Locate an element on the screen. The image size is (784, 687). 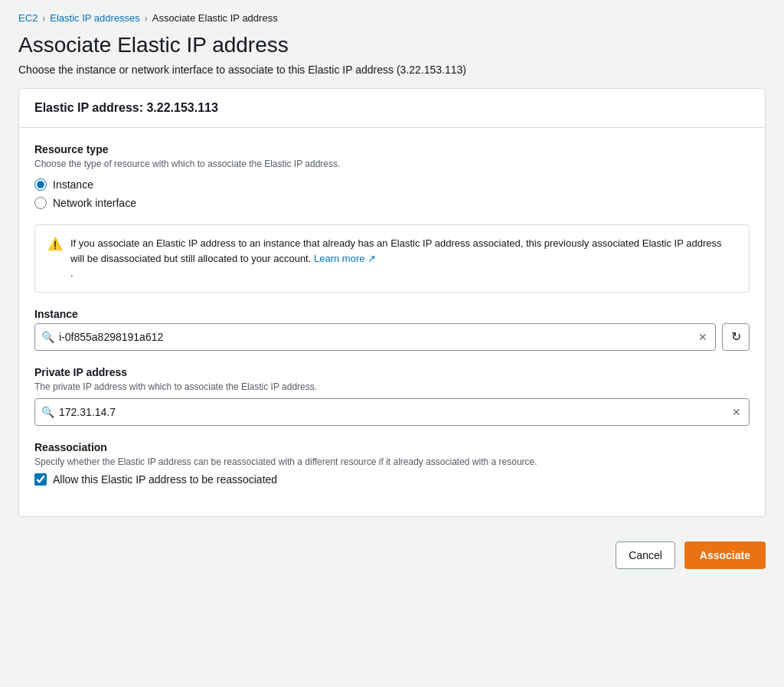
instance-input-wrapper: 🔍 ✕ is located at coordinates (375, 337).